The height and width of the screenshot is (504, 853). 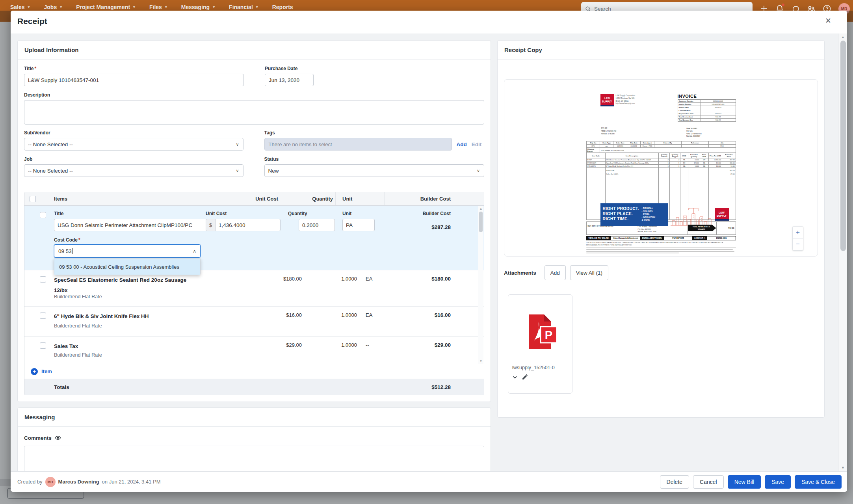 I want to click on quantity-label: Quantity, so click(x=298, y=214).